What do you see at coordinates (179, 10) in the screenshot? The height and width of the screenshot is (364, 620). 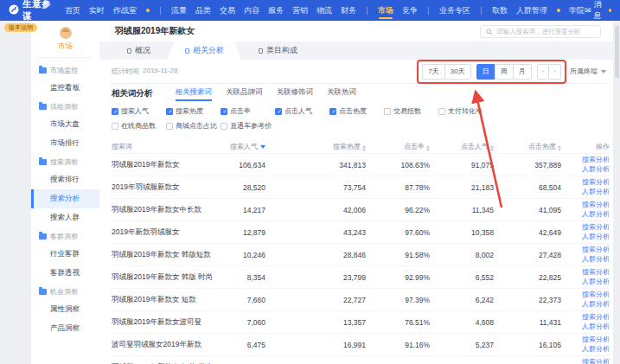 I see `nav-item-4: 流量` at bounding box center [179, 10].